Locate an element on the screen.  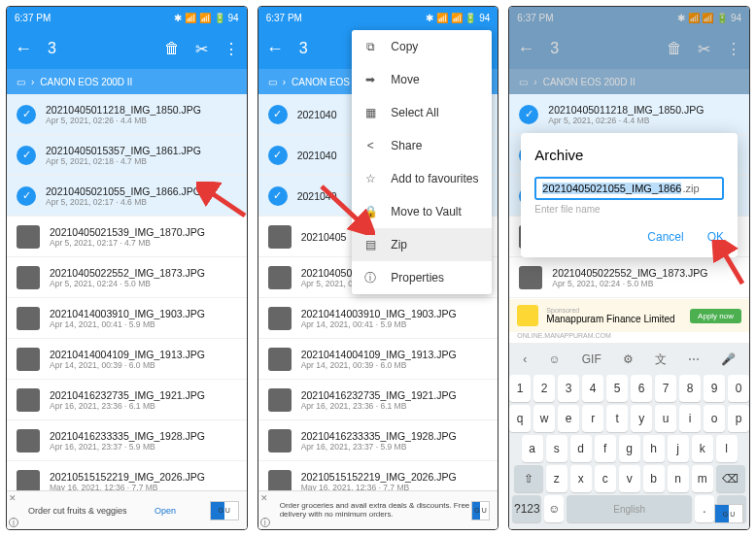
file-name: 20210405011218_IMG_1850.JPG is located at coordinates (643, 110).